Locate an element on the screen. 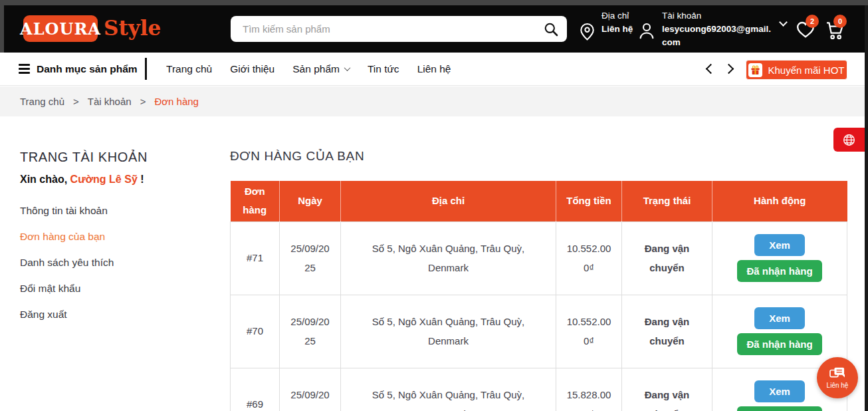  breadcrumb-home: Trang chủ is located at coordinates (43, 101).